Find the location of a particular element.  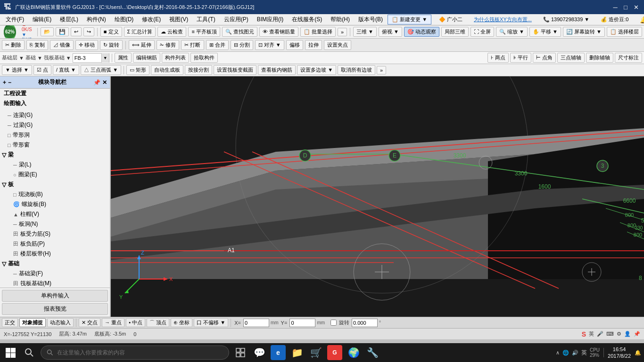

line-button: / 直线 ▼ is located at coordinates (66, 70).